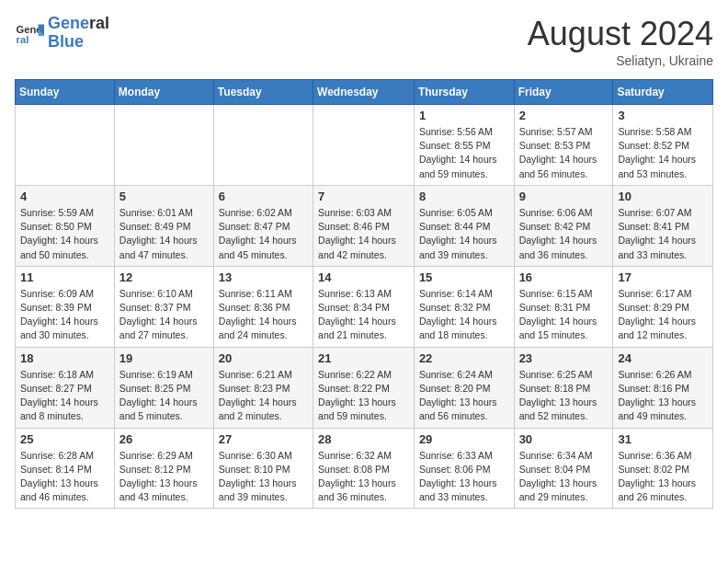 The image size is (728, 563). What do you see at coordinates (564, 315) in the screenshot?
I see `day-info: Sunrise: 6:15 AMSunset: 8:31 PMDaylight:…` at bounding box center [564, 315].